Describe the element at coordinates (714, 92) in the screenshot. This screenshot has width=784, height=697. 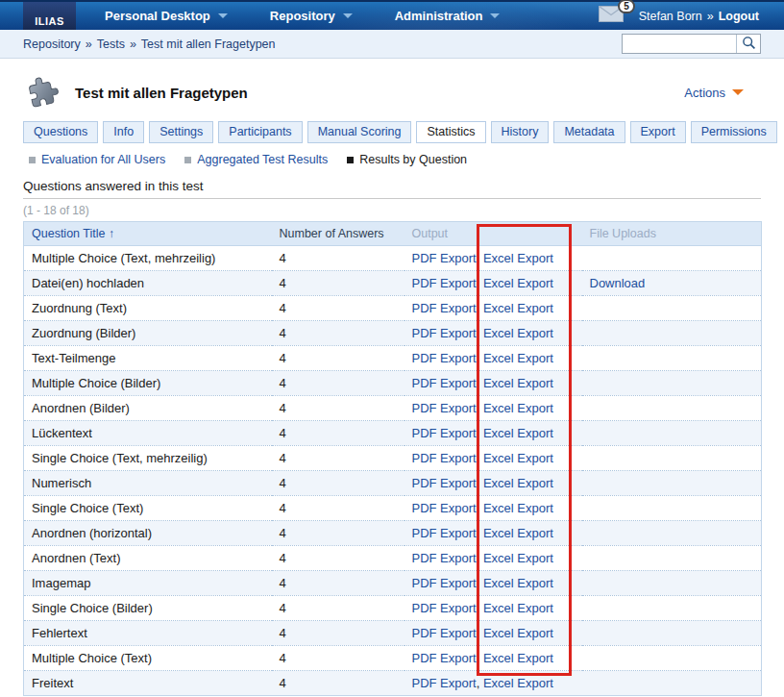
I see `actions-dropdown: Actions` at that location.